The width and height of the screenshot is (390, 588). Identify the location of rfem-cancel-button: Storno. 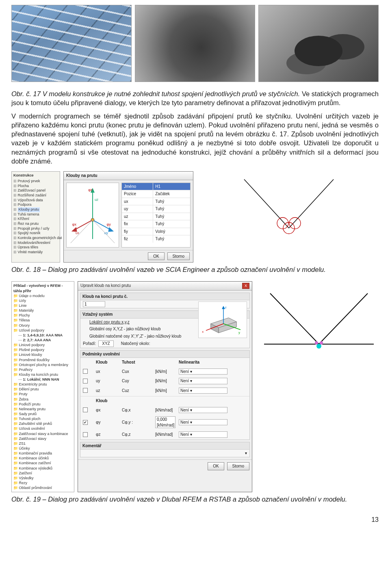
(238, 466).